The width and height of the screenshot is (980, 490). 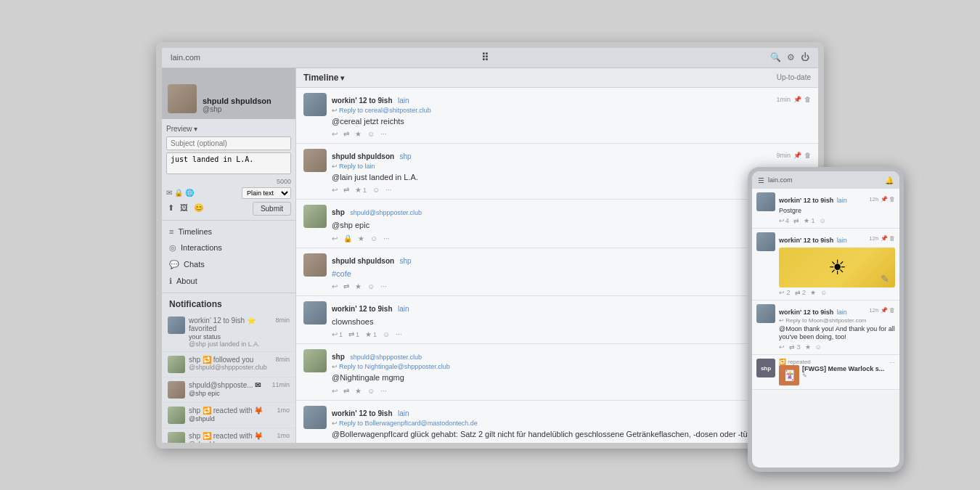 I want to click on boost-action-5: ⇄ 1, so click(x=354, y=334).